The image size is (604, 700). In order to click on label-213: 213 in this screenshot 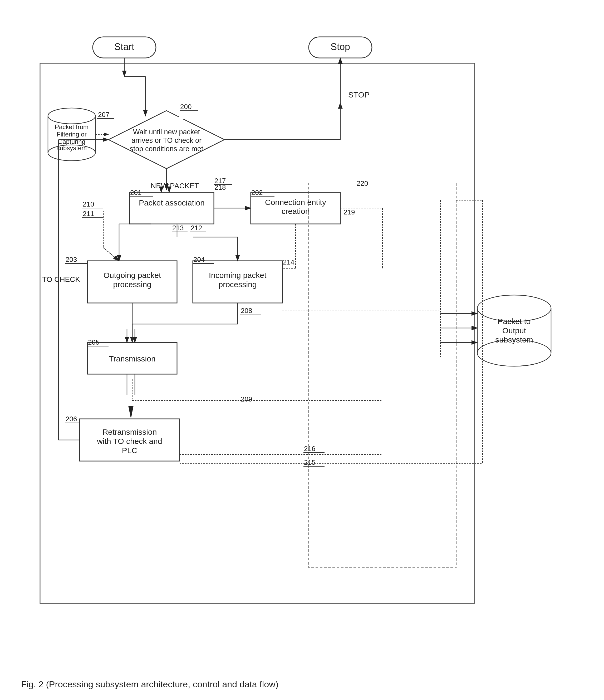, I will do `click(178, 228)`.